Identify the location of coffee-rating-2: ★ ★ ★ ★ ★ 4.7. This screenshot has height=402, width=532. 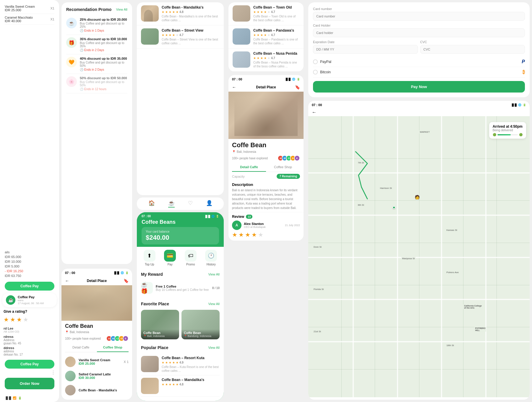
(191, 35).